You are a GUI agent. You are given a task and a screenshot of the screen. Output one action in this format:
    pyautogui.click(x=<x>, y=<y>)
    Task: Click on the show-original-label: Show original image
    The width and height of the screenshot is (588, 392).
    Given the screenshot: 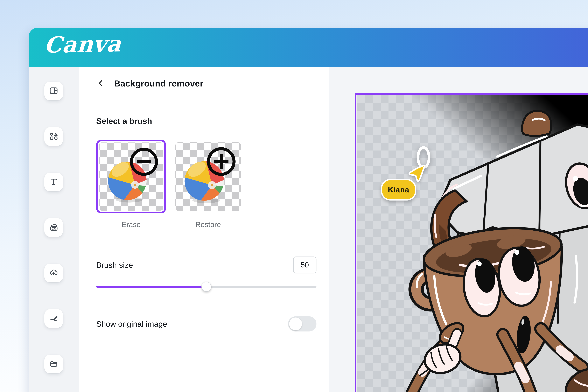 What is the action you would take?
    pyautogui.click(x=132, y=324)
    